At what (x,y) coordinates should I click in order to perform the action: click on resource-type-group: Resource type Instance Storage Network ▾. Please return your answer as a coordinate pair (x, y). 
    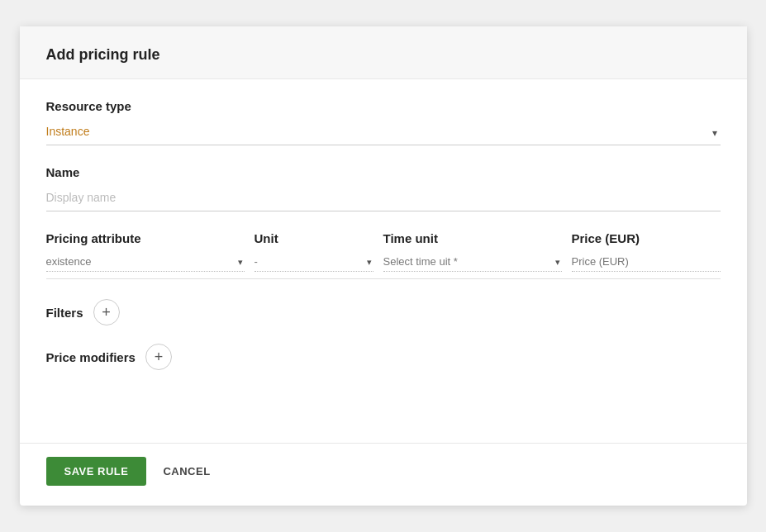
    Looking at the image, I should click on (383, 122).